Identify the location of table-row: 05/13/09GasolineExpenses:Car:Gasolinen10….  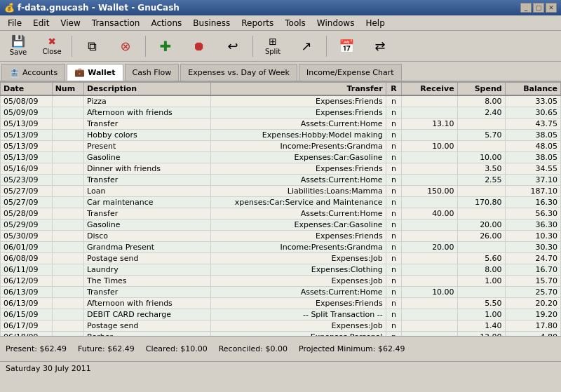
(280, 158).